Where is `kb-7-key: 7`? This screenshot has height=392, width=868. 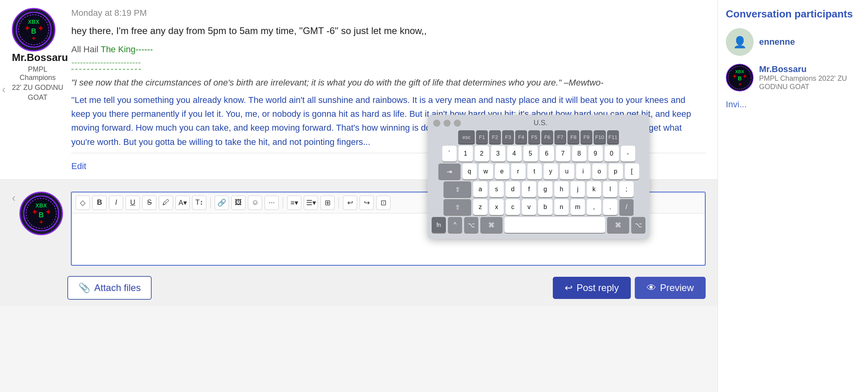 kb-7-key: 7 is located at coordinates (563, 154).